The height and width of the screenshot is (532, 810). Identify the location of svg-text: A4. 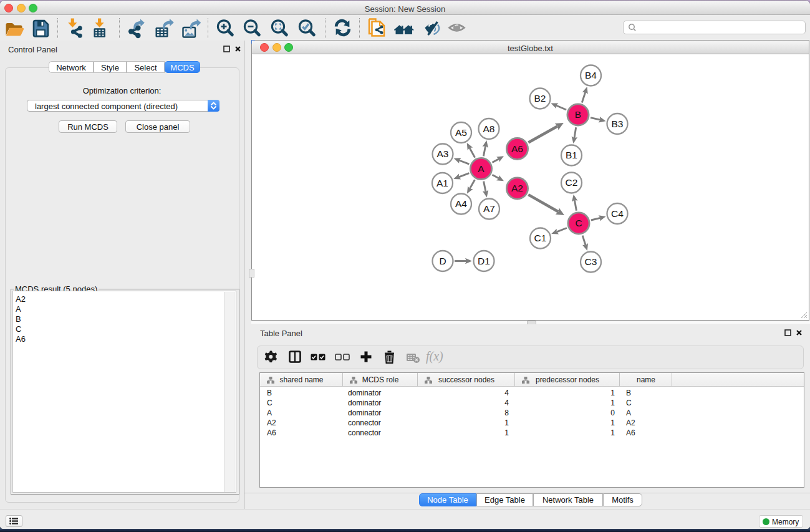
(461, 203).